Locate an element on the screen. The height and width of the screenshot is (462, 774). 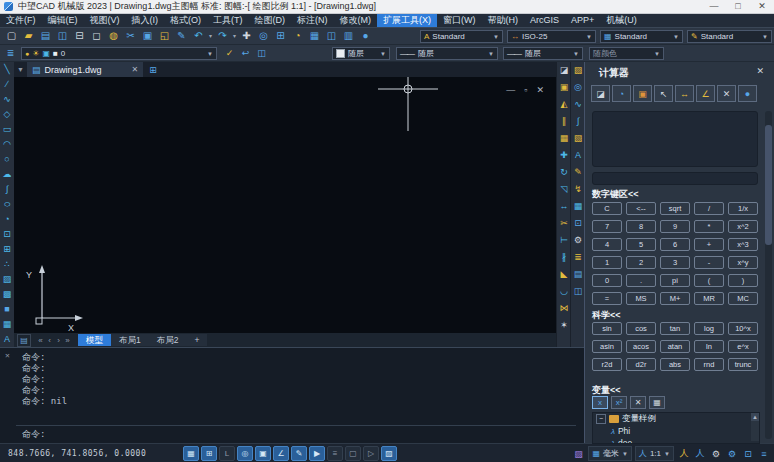
calc-sci-key: e^x is located at coordinates (743, 346).